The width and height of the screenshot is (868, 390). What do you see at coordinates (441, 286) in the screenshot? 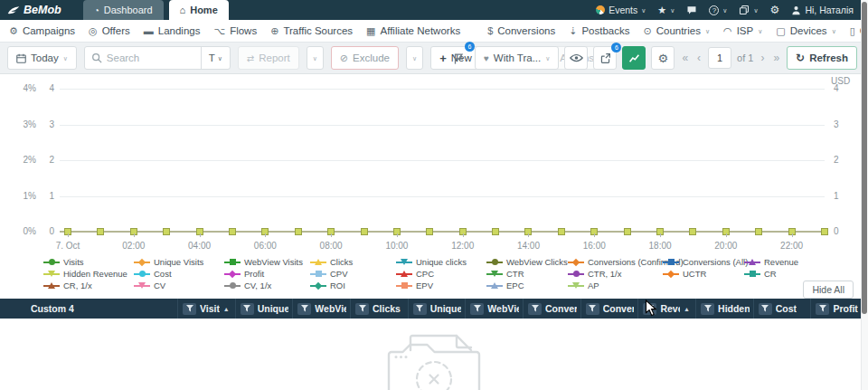
I see `legend-item-epv: EPV` at bounding box center [441, 286].